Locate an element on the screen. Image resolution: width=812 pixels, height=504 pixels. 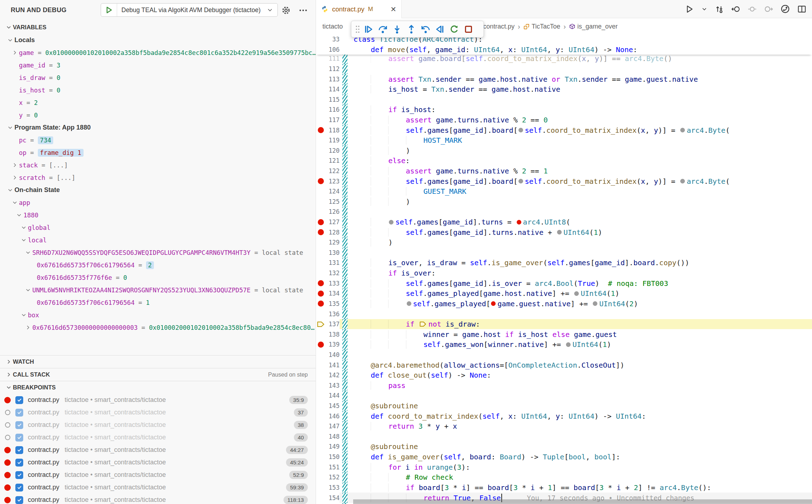
code-line-148: 148 is located at coordinates (564, 437).